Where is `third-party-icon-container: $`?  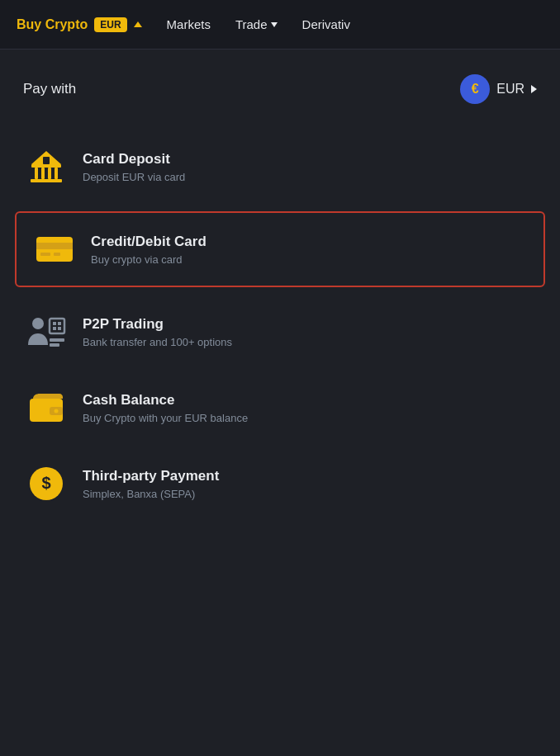 third-party-icon-container: $ is located at coordinates (46, 484).